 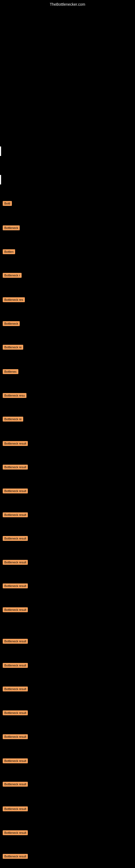 I want to click on result-item-22: Bottleneck result, so click(x=15, y=713).